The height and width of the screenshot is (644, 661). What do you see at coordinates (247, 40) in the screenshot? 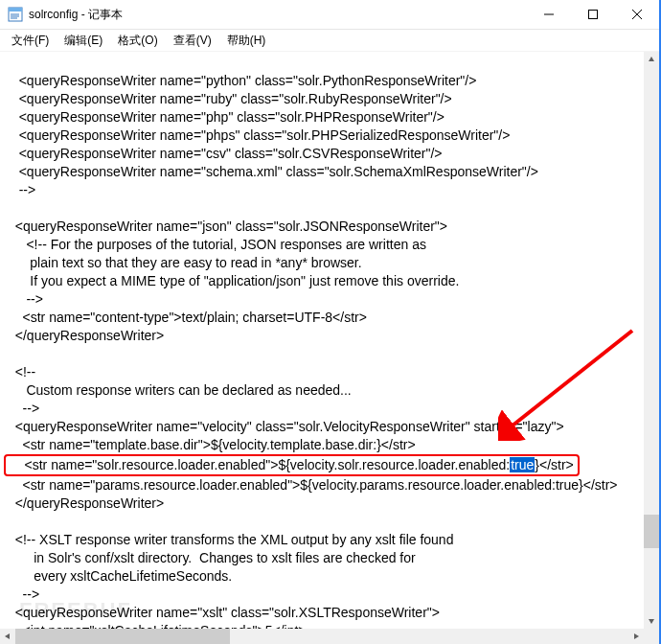
I see `menu-help: 帮助(H)` at bounding box center [247, 40].